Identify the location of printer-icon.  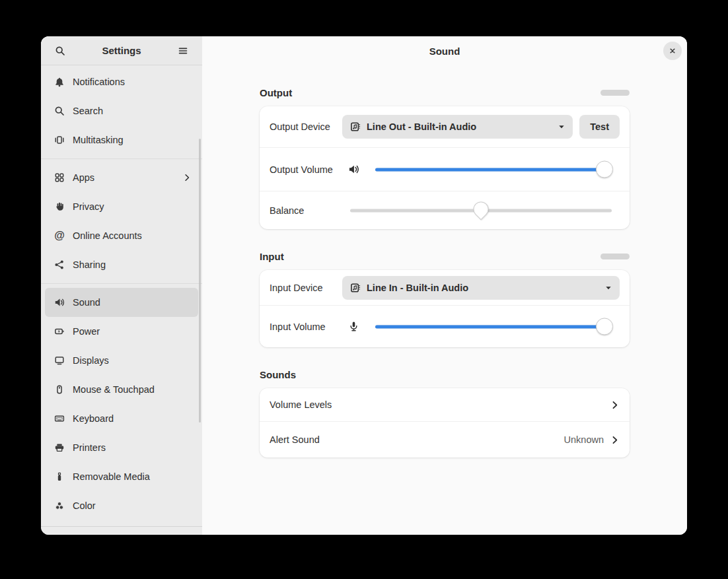
(59, 448).